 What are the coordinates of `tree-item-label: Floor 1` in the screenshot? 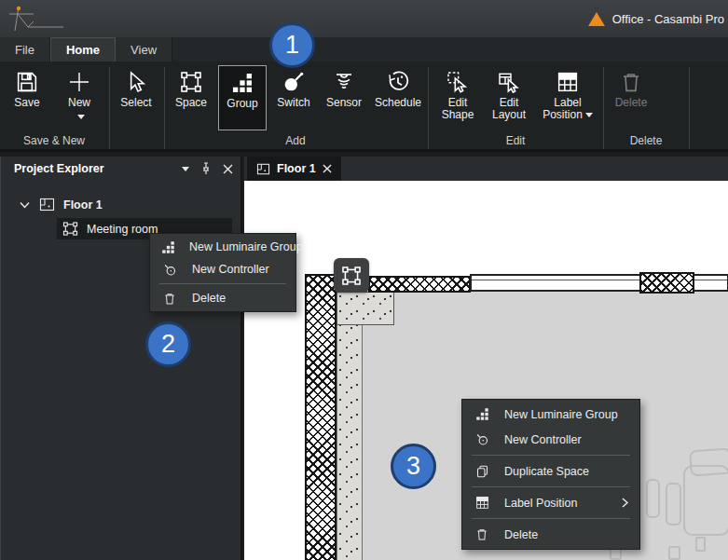 It's located at (83, 205).